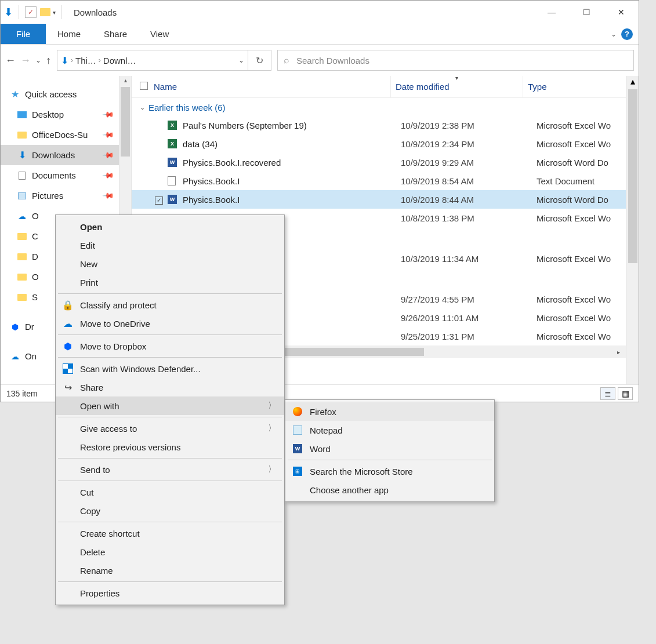  What do you see at coordinates (160, 34) in the screenshot?
I see `view-tab: View` at bounding box center [160, 34].